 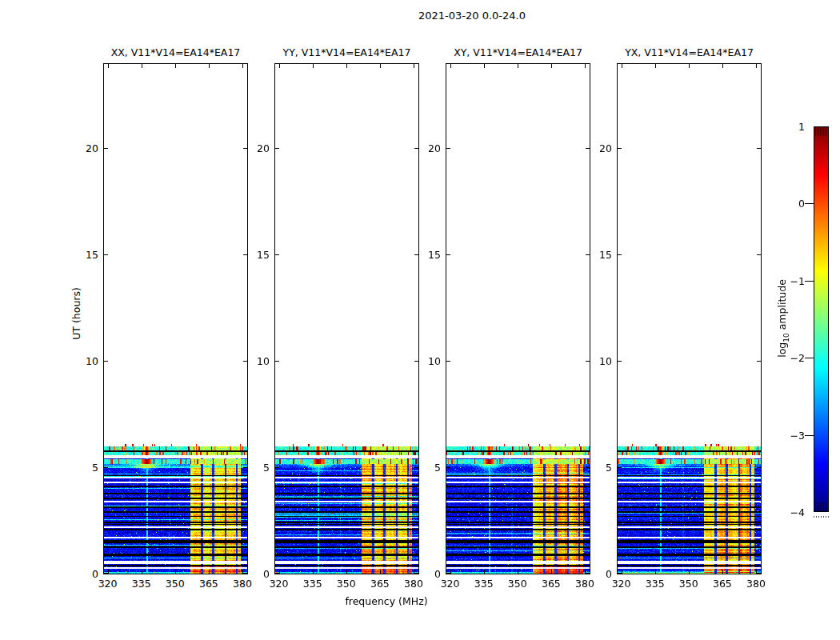 I want to click on figure-title: 2021-03-20 0.0-24.0, so click(x=472, y=16).